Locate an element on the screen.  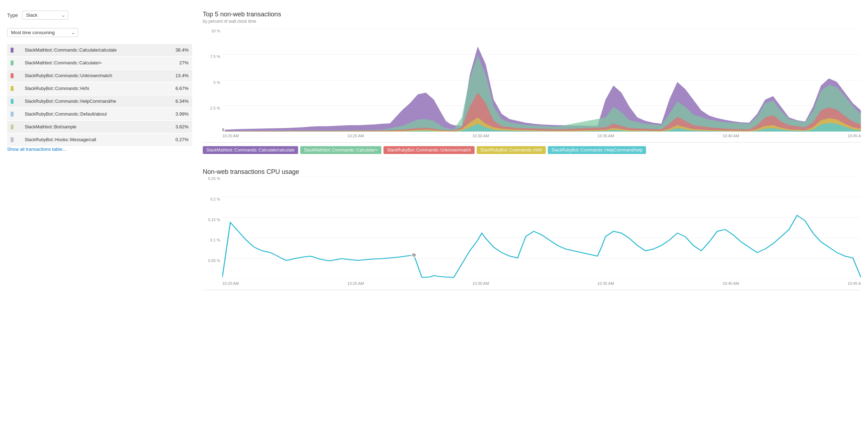
transaction-percent: 3.99% is located at coordinates (179, 114).